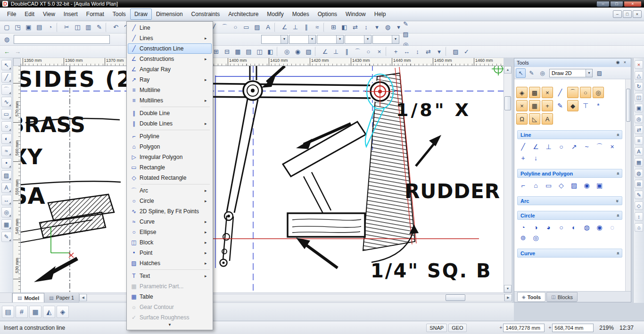 This screenshot has width=644, height=334. I want to click on toolbar-button: ▥, so click(89, 27).